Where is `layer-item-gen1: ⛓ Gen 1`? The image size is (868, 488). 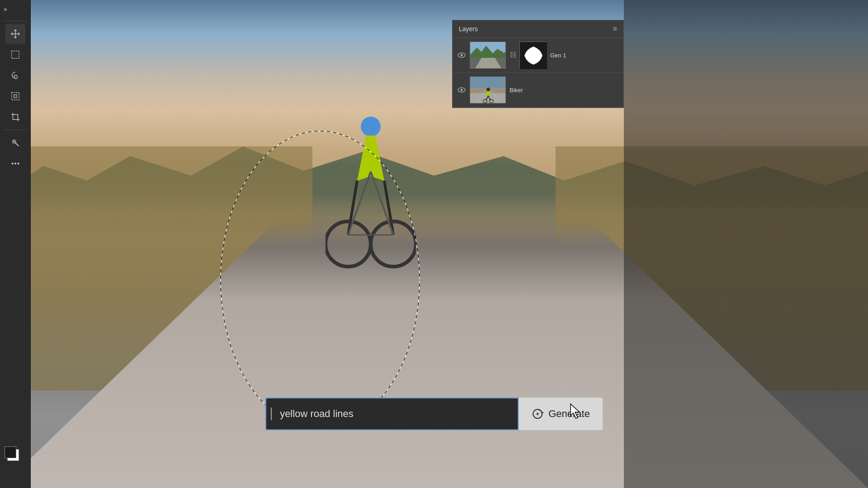
layer-item-gen1: ⛓ Gen 1 is located at coordinates (538, 55).